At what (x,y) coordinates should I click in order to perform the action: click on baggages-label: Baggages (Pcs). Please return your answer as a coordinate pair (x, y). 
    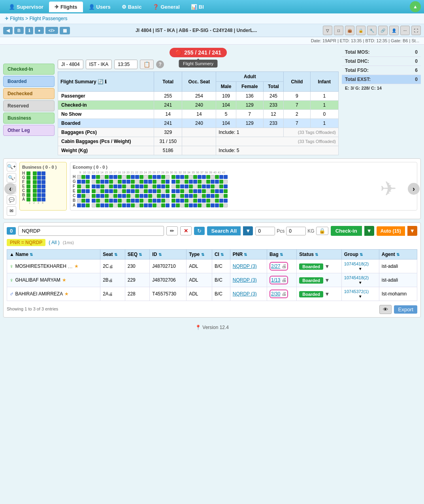
    Looking at the image, I should click on (106, 133).